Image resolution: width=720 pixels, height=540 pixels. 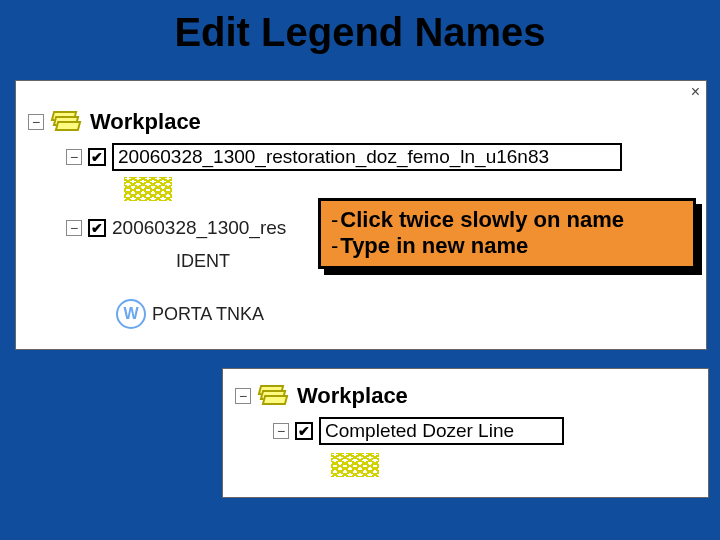 I want to click on annotation-icon: W, so click(x=131, y=314).